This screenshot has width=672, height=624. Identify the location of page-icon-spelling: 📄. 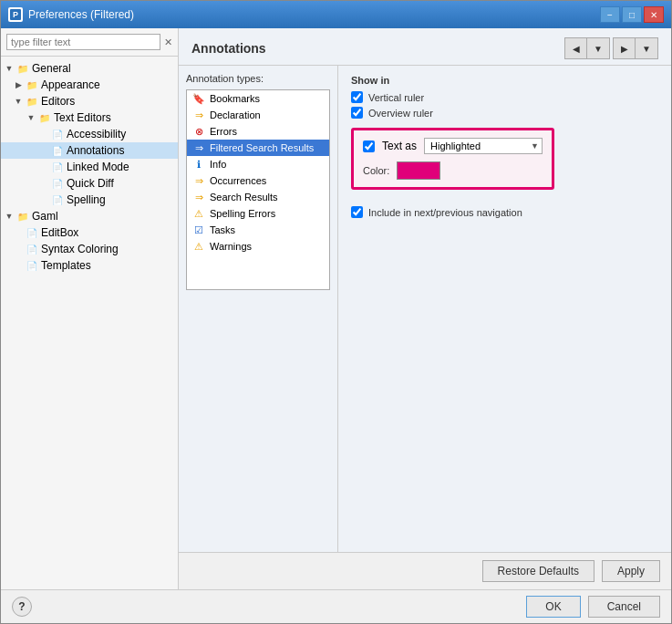
(57, 200).